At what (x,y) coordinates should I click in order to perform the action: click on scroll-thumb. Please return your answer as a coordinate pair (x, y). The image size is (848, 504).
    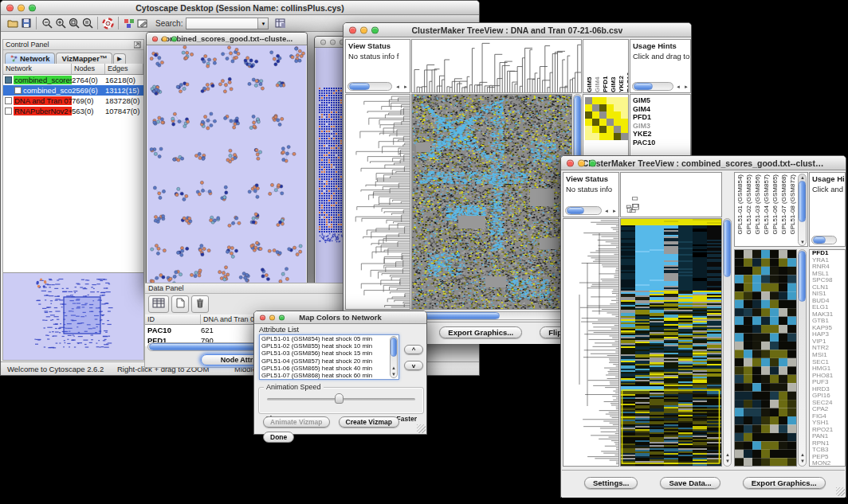
    Looking at the image, I should click on (819, 240).